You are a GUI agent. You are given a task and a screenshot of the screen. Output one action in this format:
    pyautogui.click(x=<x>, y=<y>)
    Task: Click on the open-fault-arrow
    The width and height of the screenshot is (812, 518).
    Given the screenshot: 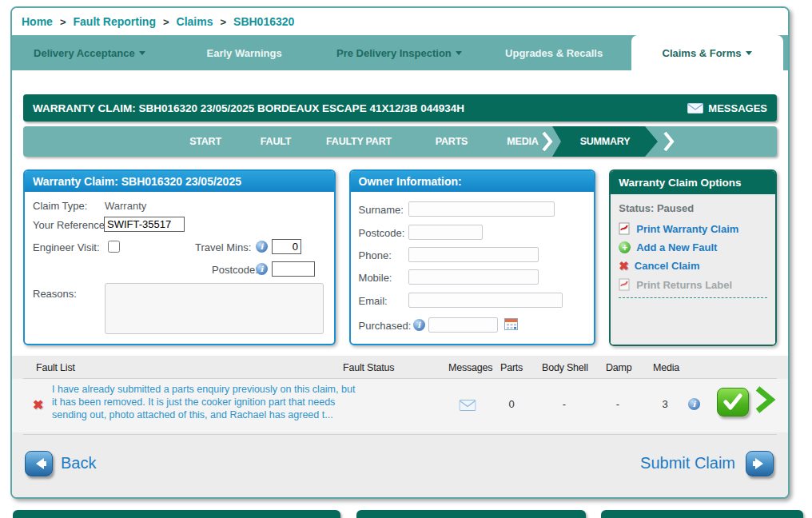 What is the action you would take?
    pyautogui.click(x=765, y=401)
    